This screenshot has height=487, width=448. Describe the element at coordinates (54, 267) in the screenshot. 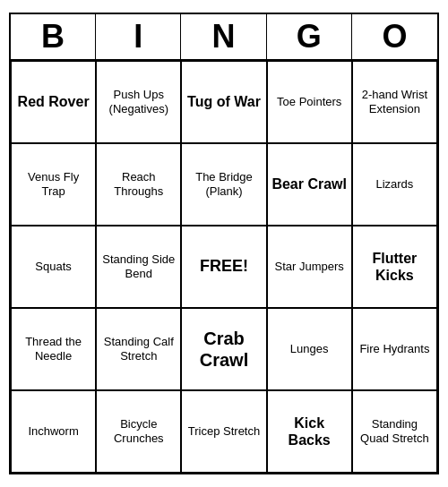

I see `bingo-cell-10: Squats` at that location.